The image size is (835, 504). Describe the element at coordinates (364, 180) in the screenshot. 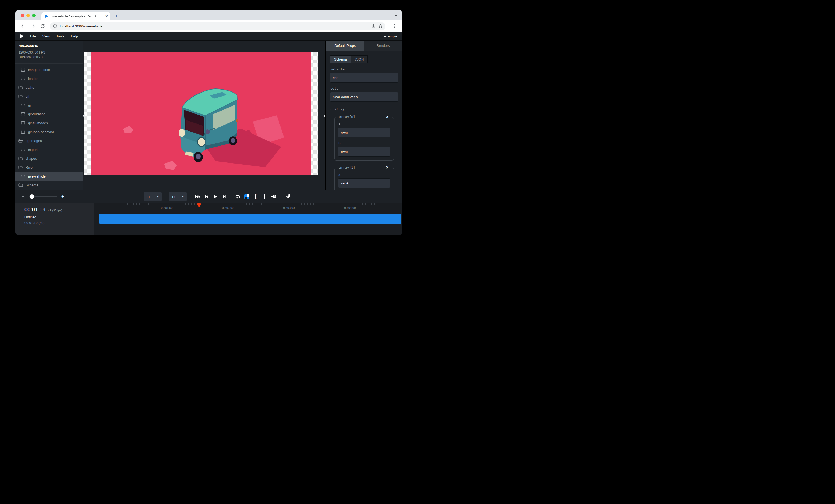

I see `prop-field: a` at that location.